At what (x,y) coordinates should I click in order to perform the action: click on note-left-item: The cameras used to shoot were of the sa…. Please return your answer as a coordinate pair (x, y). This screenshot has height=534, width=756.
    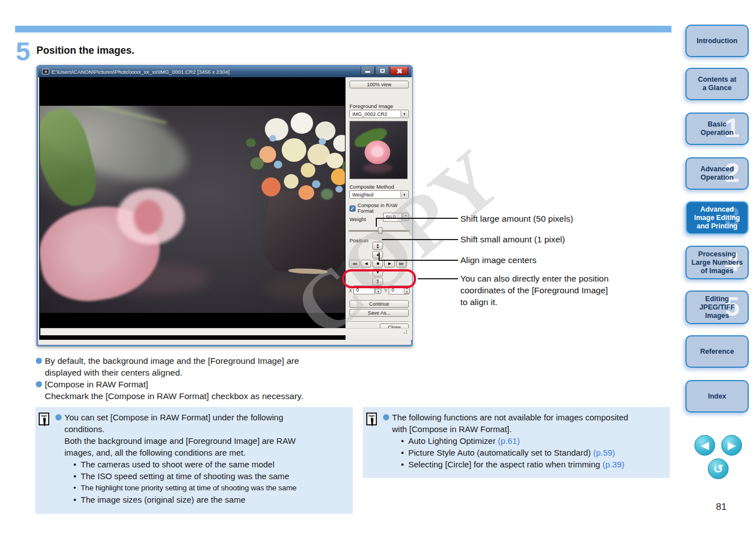
    Looking at the image, I should click on (185, 465).